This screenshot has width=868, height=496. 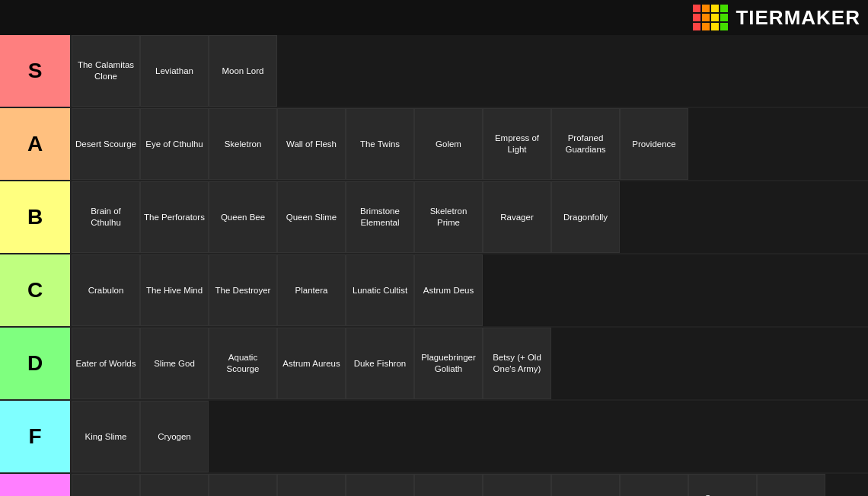 What do you see at coordinates (106, 485) in the screenshot?
I see `tier-item: Deerclops` at bounding box center [106, 485].